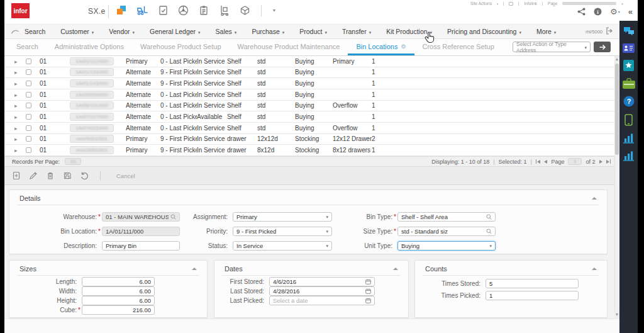 This screenshot has height=333, width=644. I want to click on mobile-icon, so click(629, 120).